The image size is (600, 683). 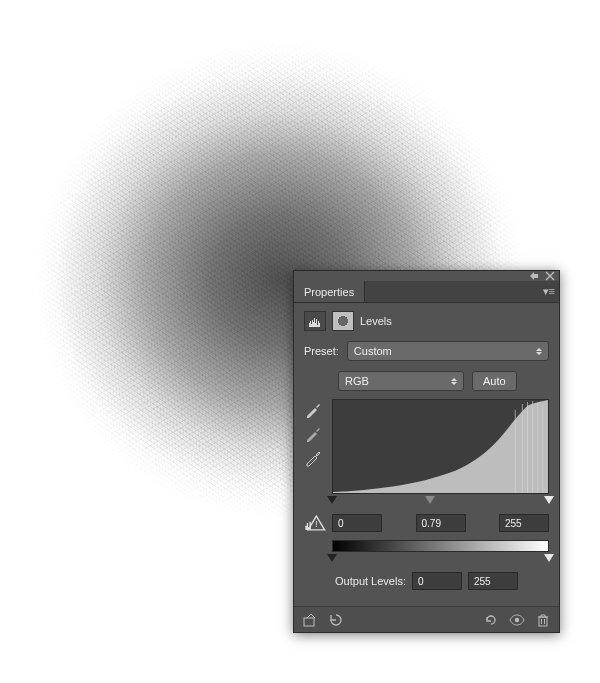 I want to click on output-white-field: 255, so click(x=493, y=581).